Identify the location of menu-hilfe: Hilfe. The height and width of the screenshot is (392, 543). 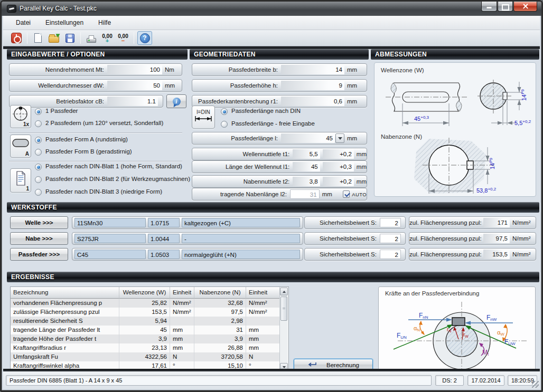
(105, 23).